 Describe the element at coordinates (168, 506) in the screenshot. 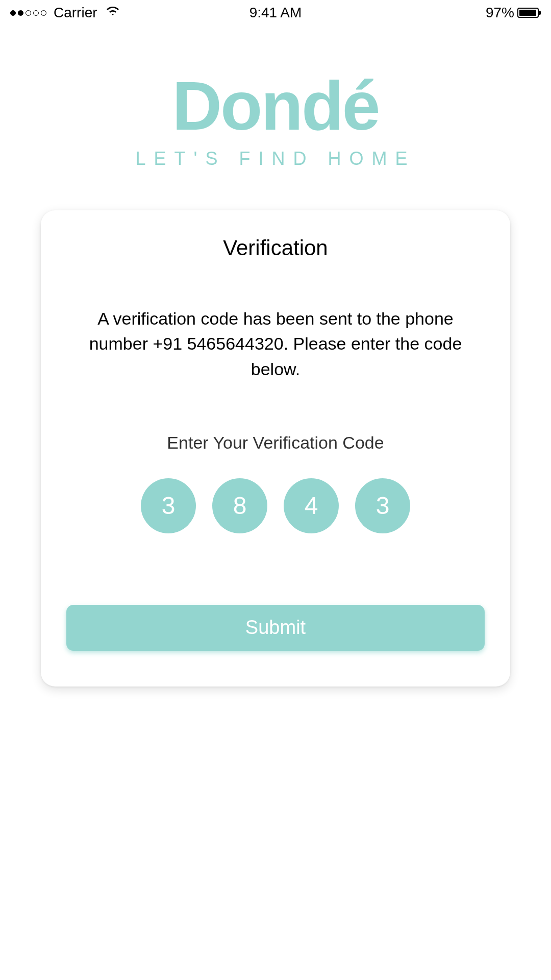

I see `code-digit-1: 3` at that location.